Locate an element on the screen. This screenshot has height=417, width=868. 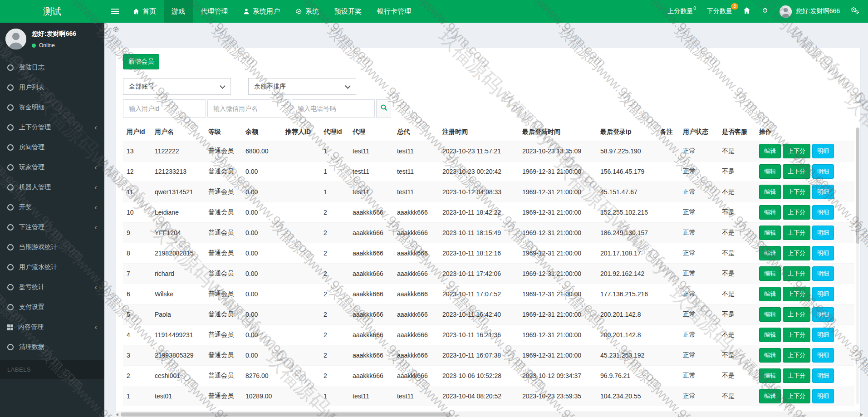
vertical-scrollbar is located at coordinates (858, 266).